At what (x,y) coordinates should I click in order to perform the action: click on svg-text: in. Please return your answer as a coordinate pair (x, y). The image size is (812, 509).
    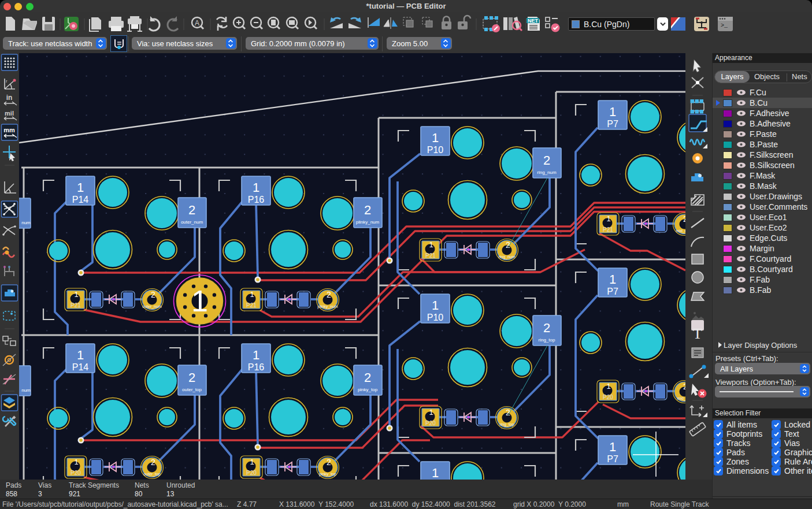
    Looking at the image, I should click on (9, 98).